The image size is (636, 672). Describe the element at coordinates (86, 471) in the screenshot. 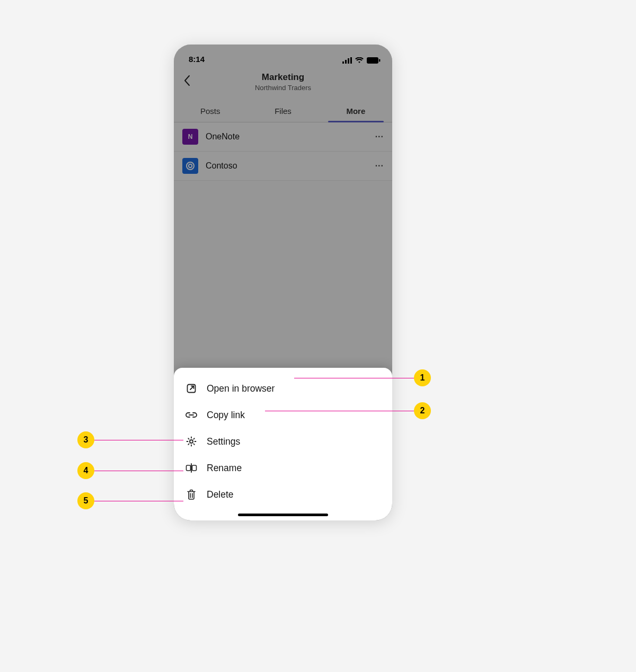

I see `callout-4: 4` at that location.